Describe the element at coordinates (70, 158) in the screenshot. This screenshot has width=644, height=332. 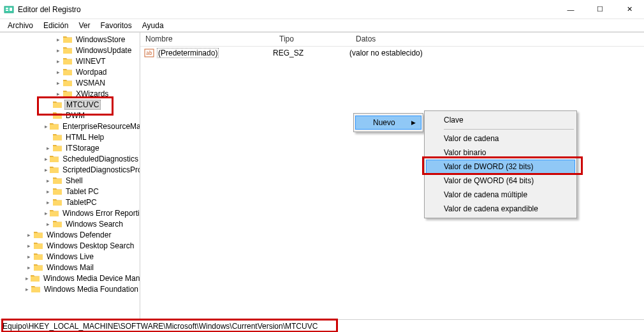
I see `tree-item: ▸ ScheduledDiagnostics` at that location.